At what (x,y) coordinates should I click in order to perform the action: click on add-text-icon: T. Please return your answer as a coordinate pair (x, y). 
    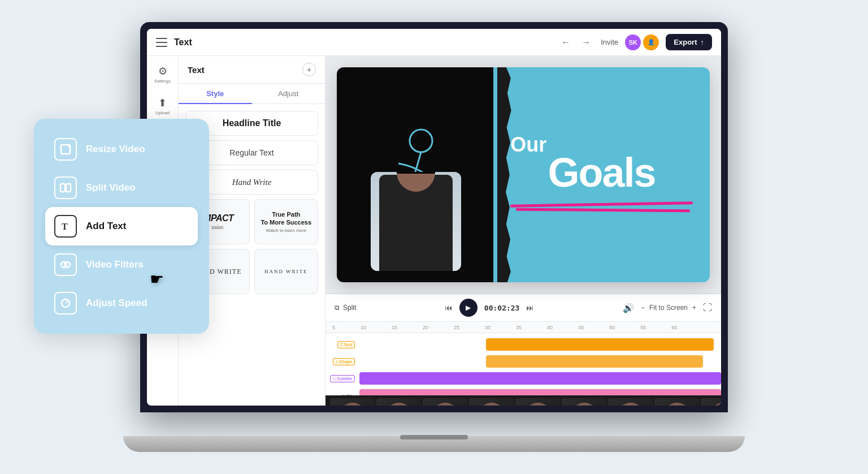
    Looking at the image, I should click on (66, 226).